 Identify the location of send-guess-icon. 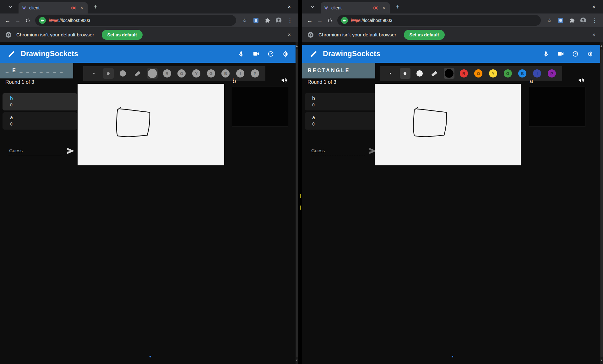
(71, 151).